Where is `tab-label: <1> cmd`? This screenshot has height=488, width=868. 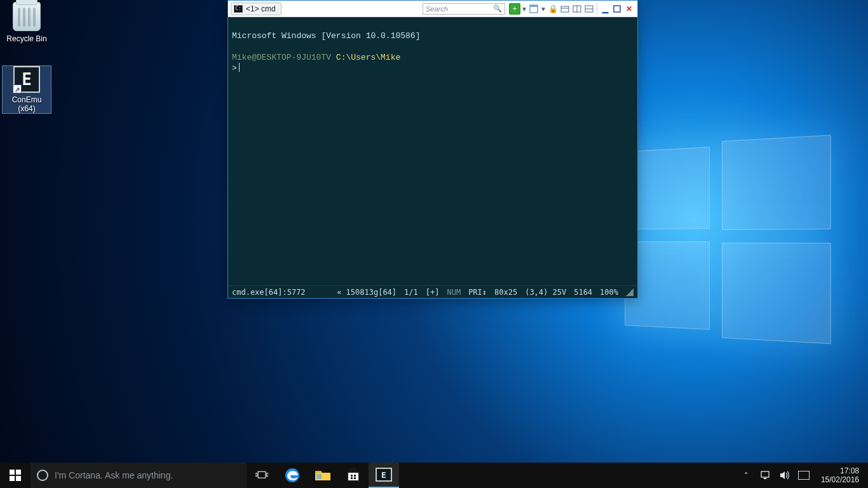 tab-label: <1> cmd is located at coordinates (261, 9).